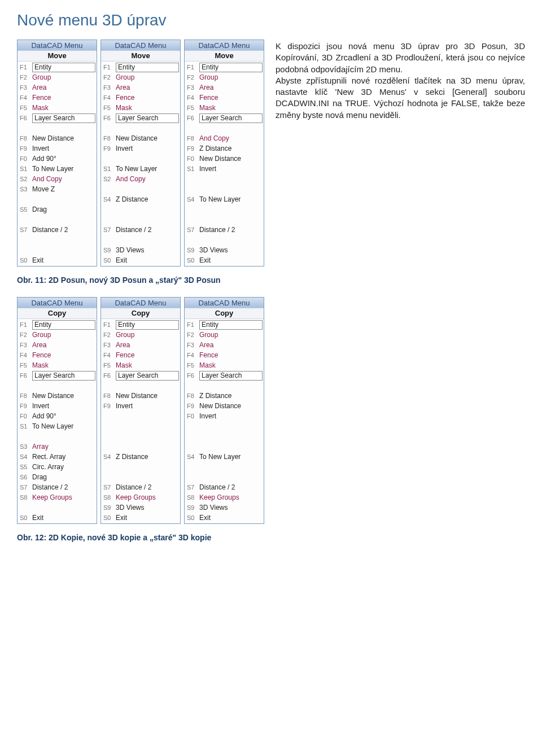  What do you see at coordinates (231, 365) in the screenshot?
I see `menu-item-label: Mask` at bounding box center [231, 365].